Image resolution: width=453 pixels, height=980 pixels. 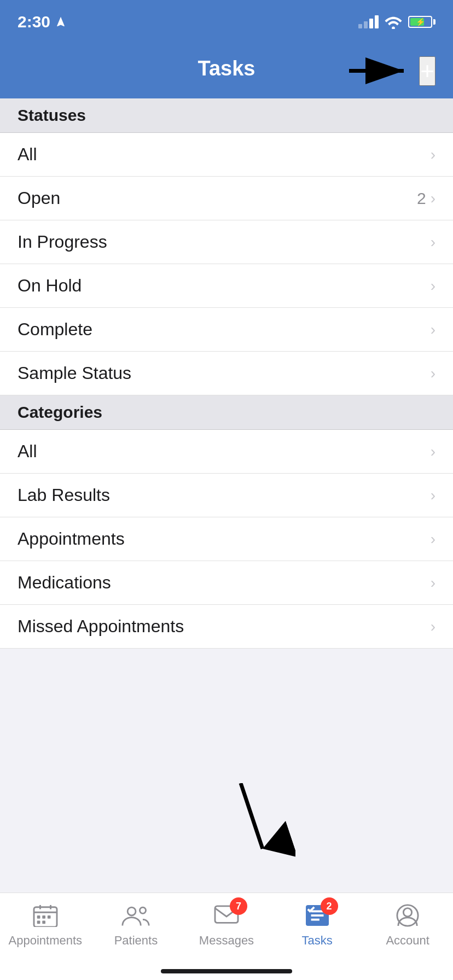 What do you see at coordinates (226, 412) in the screenshot?
I see `categories-section-header: Categories` at bounding box center [226, 412].